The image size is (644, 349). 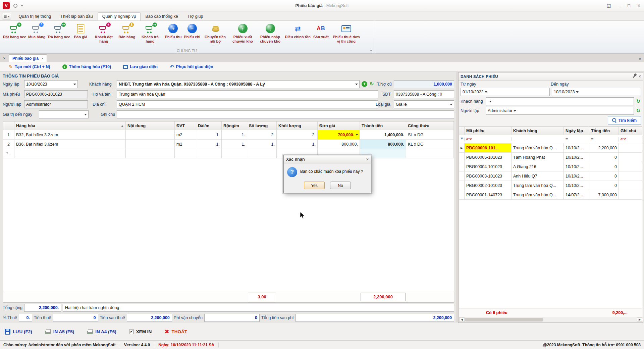 What do you see at coordinates (577, 131) in the screenshot?
I see `column-header-ngay-lap: Ngày lập` at bounding box center [577, 131].